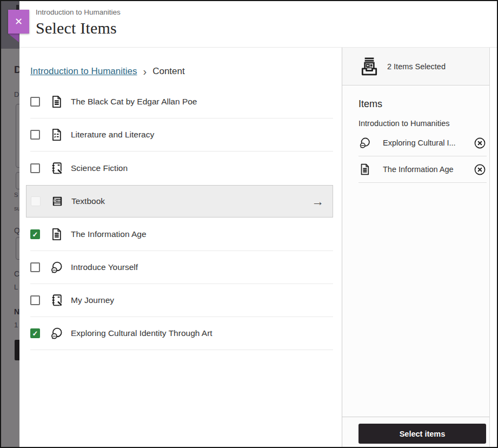 The image size is (498, 448). What do you see at coordinates (104, 267) in the screenshot?
I see `item-label: Introduce Yourself` at bounding box center [104, 267].